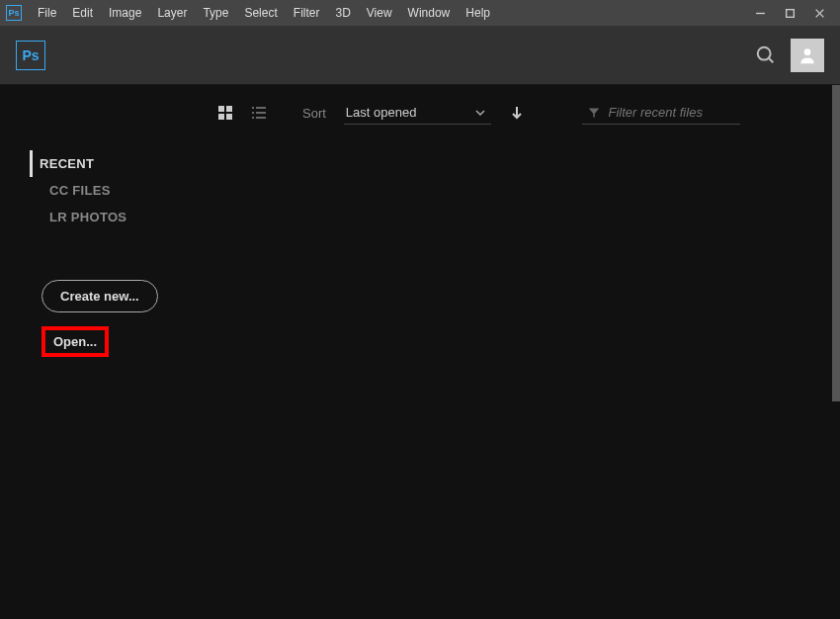  What do you see at coordinates (83, 13) in the screenshot?
I see `menu-edit: Edit` at bounding box center [83, 13].